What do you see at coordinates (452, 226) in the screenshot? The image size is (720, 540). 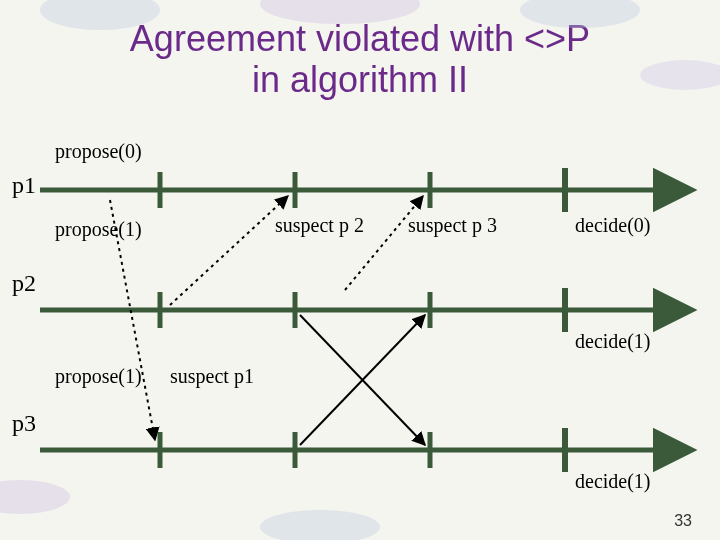 I see `label-suspect-p3: suspect p 3` at bounding box center [452, 226].